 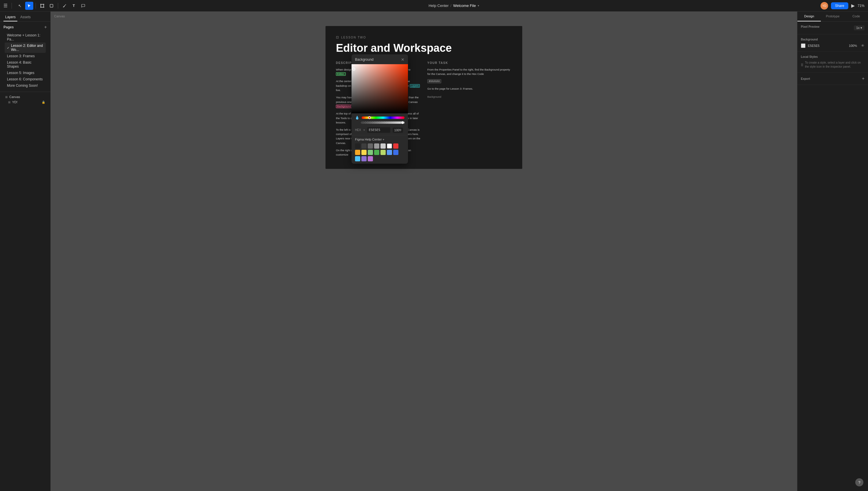 What do you see at coordinates (383, 146) in the screenshot?
I see `swatch-light` at bounding box center [383, 146].